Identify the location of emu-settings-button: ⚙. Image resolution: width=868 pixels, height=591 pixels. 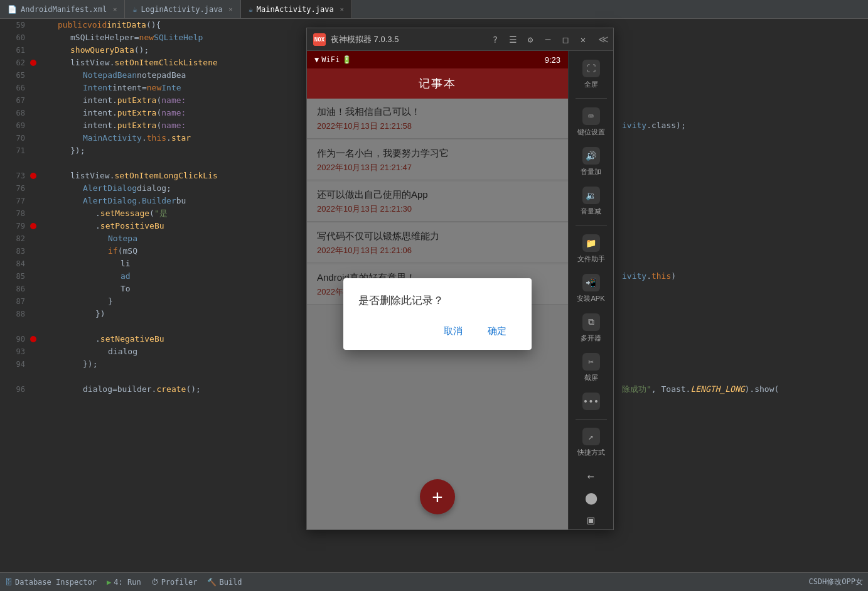
(530, 40).